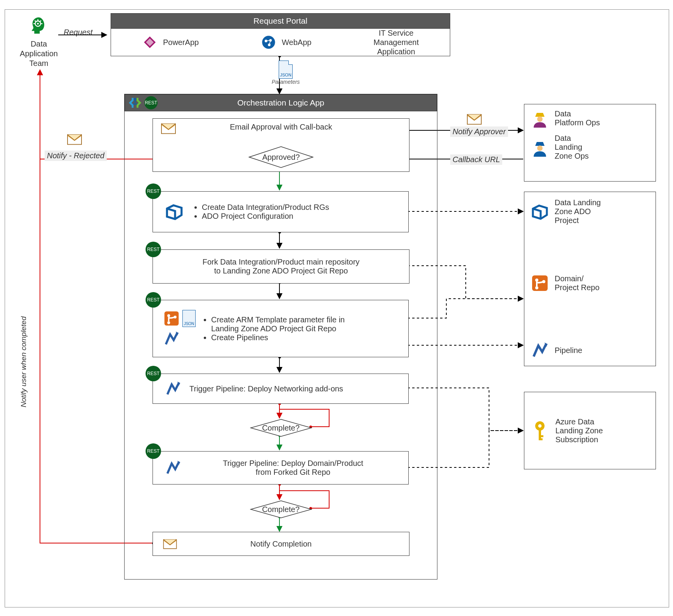  What do you see at coordinates (281, 509) in the screenshot?
I see `complete2-text: Complete?` at bounding box center [281, 509].